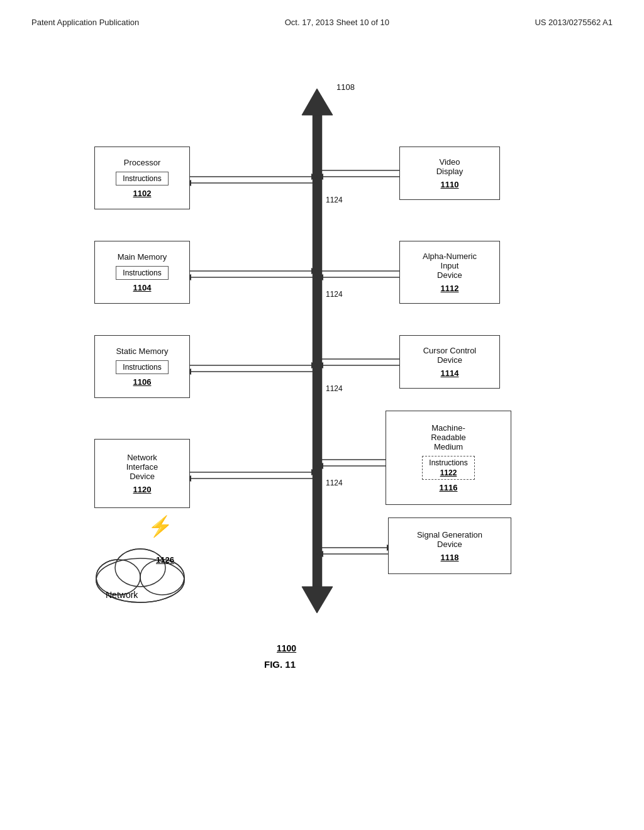  Describe the element at coordinates (122, 595) in the screenshot. I see `network-label: Network` at that location.